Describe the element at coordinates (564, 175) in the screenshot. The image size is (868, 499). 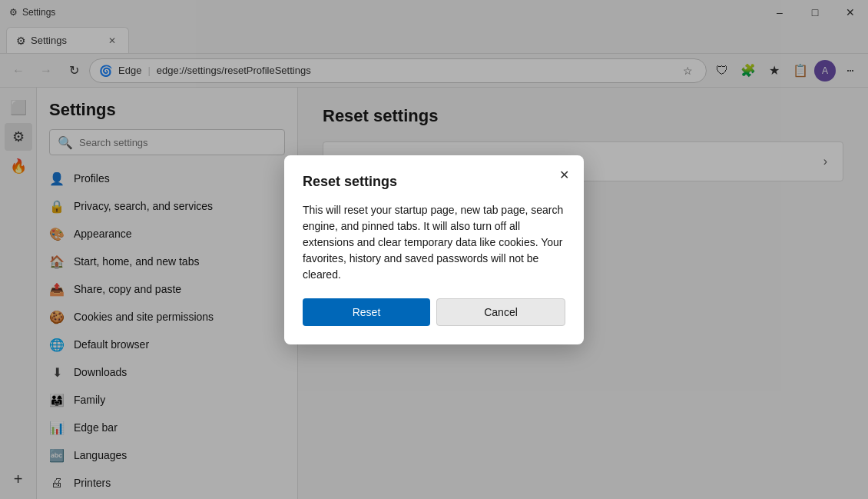
I see `dialog-close-button: ✕` at that location.